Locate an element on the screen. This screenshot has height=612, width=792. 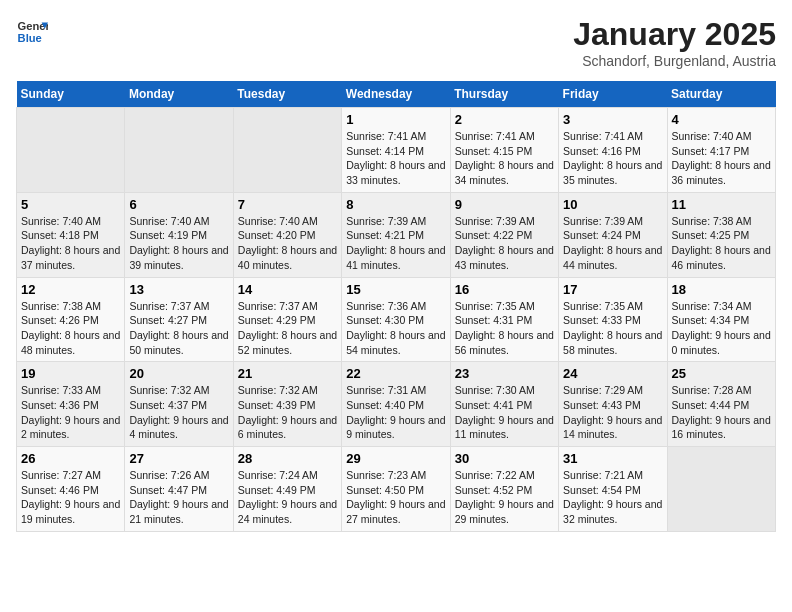
day-content: Sunrise: 7:39 AM Sunset: 4:22 PM Dayligh… is located at coordinates (504, 244).